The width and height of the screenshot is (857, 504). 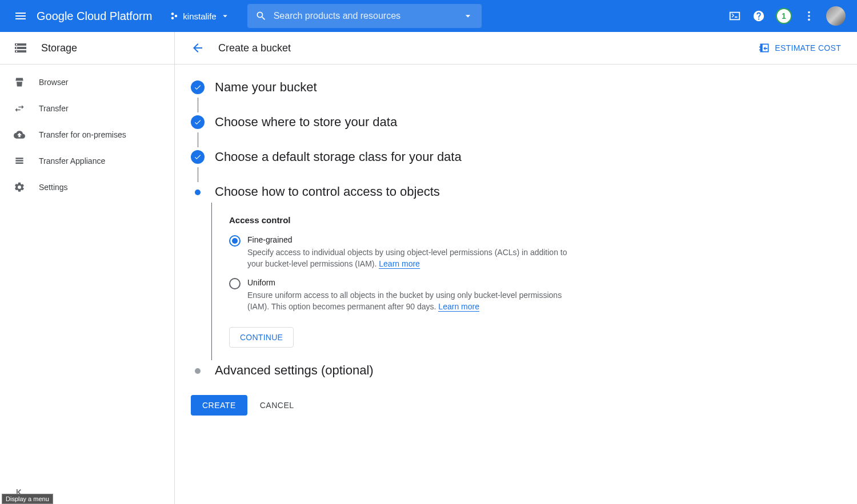 What do you see at coordinates (759, 16) in the screenshot?
I see `help-icon` at bounding box center [759, 16].